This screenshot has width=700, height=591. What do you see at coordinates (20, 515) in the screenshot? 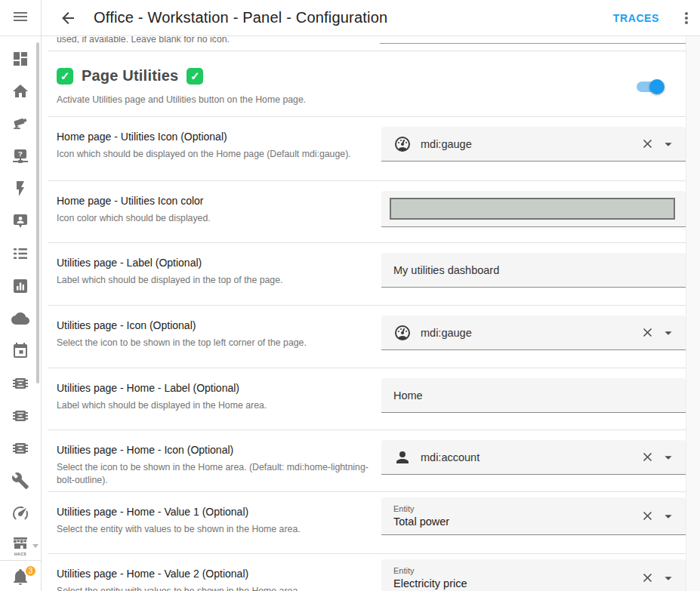
I see `sidebar-item-gauge-panel` at bounding box center [20, 515].